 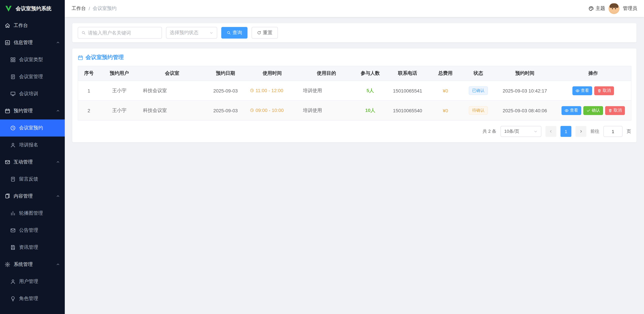 What do you see at coordinates (614, 9) in the screenshot?
I see `avatar` at bounding box center [614, 9].